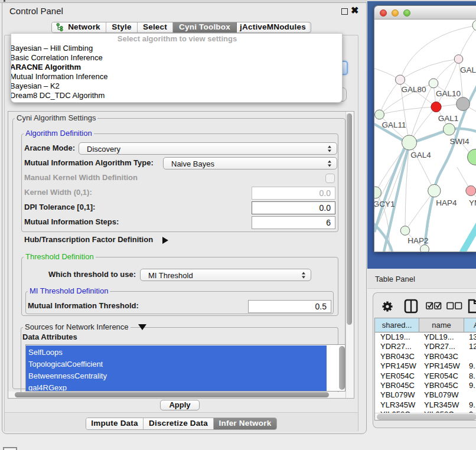 The width and height of the screenshot is (476, 450). I want to click on svg-text: SWI4, so click(459, 142).